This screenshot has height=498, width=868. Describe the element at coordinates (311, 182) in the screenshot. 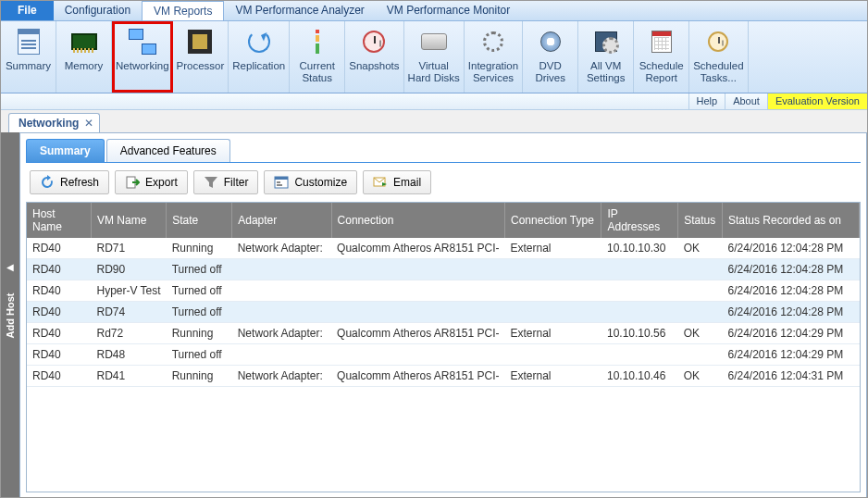

I see `customize-button: Customize` at that location.